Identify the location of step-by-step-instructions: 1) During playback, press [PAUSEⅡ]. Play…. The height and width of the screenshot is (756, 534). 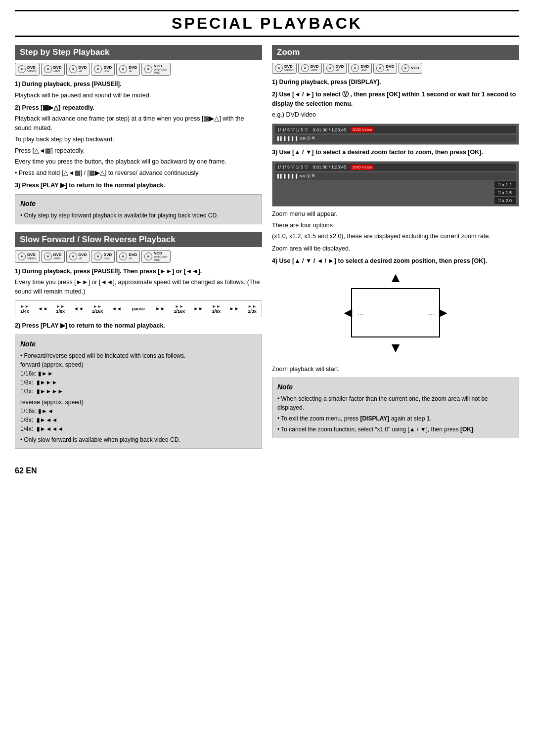
(138, 135).